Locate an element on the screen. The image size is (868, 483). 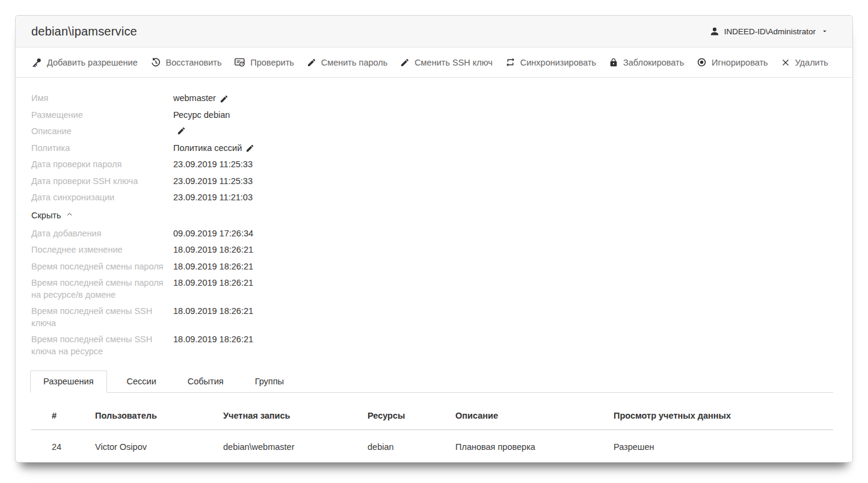
hide-details-toggle: Скрыть is located at coordinates (52, 215).